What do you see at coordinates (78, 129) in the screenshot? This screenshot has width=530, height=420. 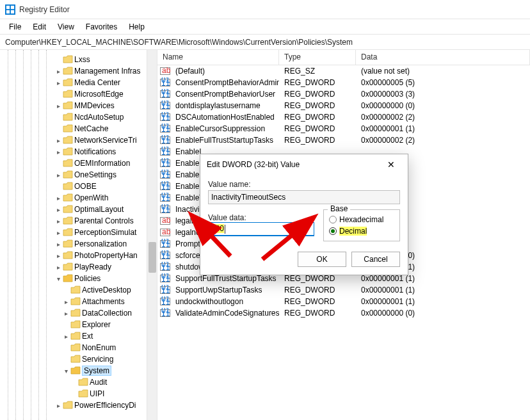 I see `tree-item: NetCache` at bounding box center [78, 129].